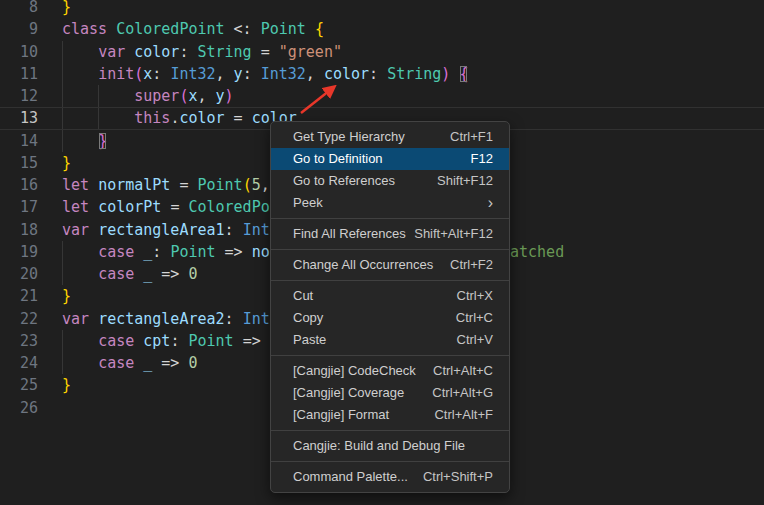 This screenshot has height=505, width=764. What do you see at coordinates (472, 137) in the screenshot?
I see `menu-item-shortcut: Ctrl+F1` at bounding box center [472, 137].